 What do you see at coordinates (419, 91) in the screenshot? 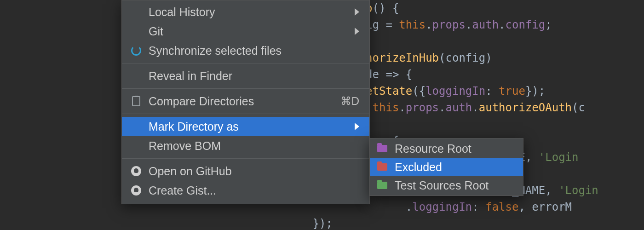
I see `token-punc: ({` at bounding box center [419, 91].